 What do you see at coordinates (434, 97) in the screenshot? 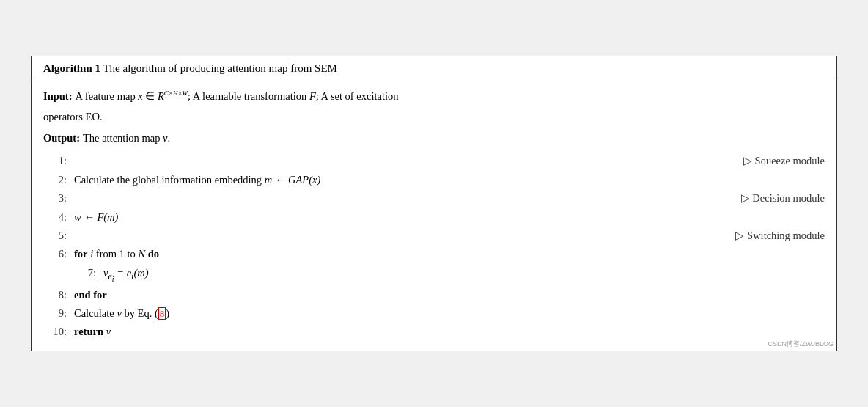
I see `input-line: Input: A feature map x ∈ RC×H×W; A learn…` at bounding box center [434, 97].